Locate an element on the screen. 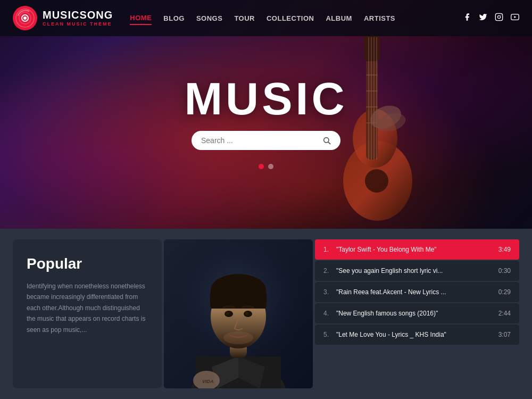 Image resolution: width=532 pixels, height=399 pixels. carousel-dots is located at coordinates (266, 167).